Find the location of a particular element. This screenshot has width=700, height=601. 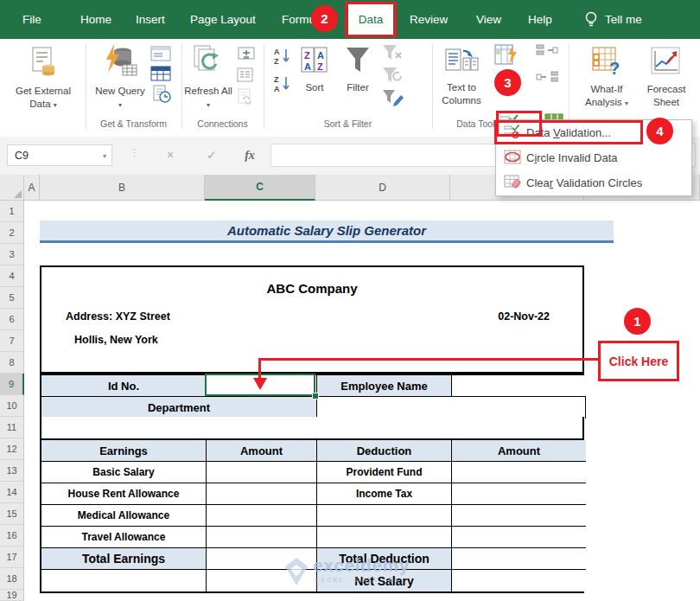

row-header-13: 13 is located at coordinates (12, 470).